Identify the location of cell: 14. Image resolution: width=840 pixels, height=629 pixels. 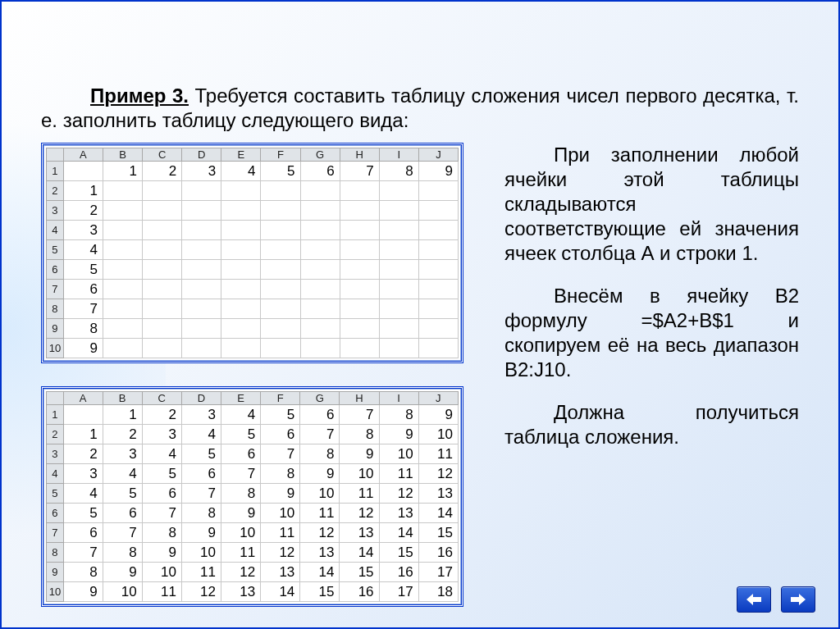
(281, 592).